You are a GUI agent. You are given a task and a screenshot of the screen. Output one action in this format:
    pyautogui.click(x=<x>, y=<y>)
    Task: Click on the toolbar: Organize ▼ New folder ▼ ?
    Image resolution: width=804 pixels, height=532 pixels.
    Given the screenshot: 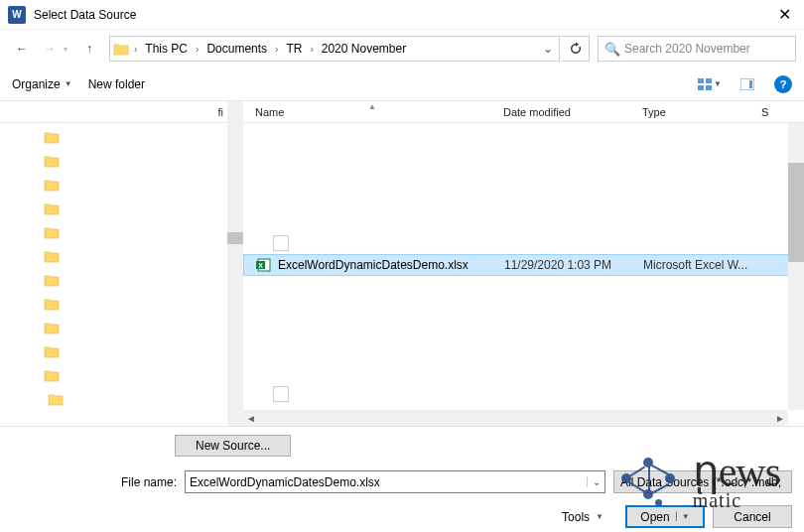 What is the action you would take?
    pyautogui.click(x=402, y=84)
    